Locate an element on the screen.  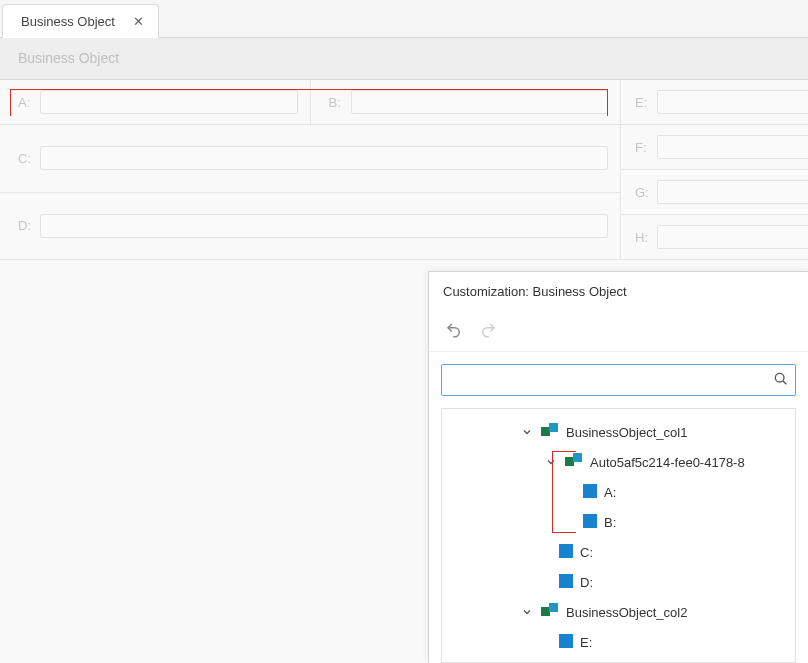
field-d: D: is located at coordinates (310, 227).